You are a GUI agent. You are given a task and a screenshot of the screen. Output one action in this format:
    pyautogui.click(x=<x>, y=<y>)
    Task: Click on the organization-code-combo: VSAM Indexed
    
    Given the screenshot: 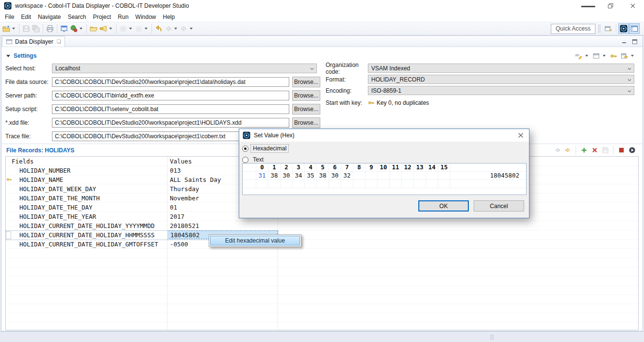 What is the action you would take?
    pyautogui.click(x=501, y=68)
    